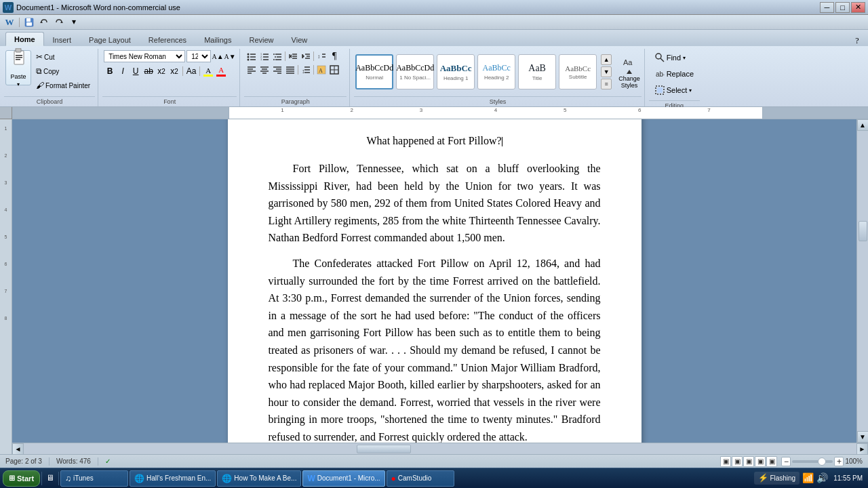  What do you see at coordinates (456, 72) in the screenshot?
I see `style-heading1: AaBbCc Heading 1` at bounding box center [456, 72].